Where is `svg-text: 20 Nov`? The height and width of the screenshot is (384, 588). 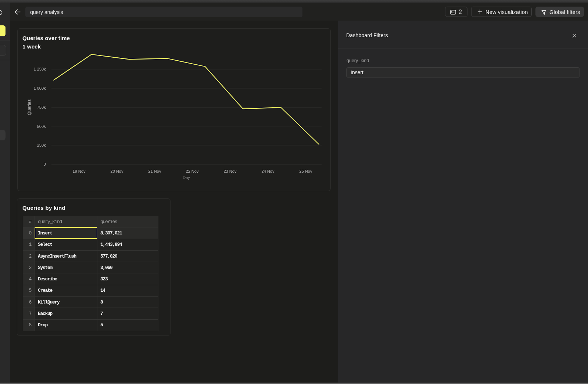
svg-text: 20 Nov is located at coordinates (117, 171).